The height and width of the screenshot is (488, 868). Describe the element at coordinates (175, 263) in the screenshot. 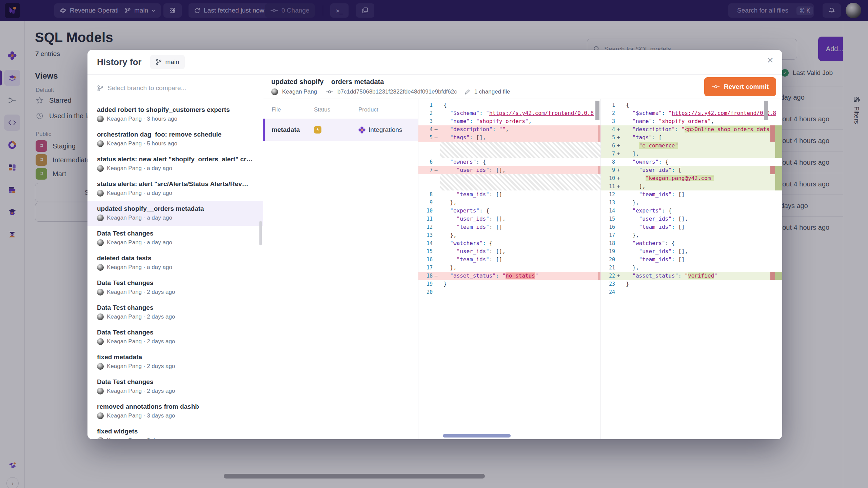

I see `commit-item: deleted data testsKeagan Pang · a day ag…` at that location.